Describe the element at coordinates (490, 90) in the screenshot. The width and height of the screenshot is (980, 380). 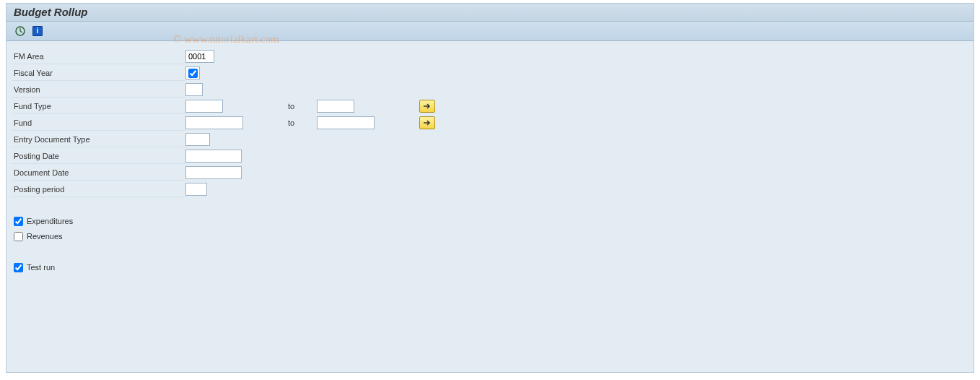
I see `row-version: Version` at that location.